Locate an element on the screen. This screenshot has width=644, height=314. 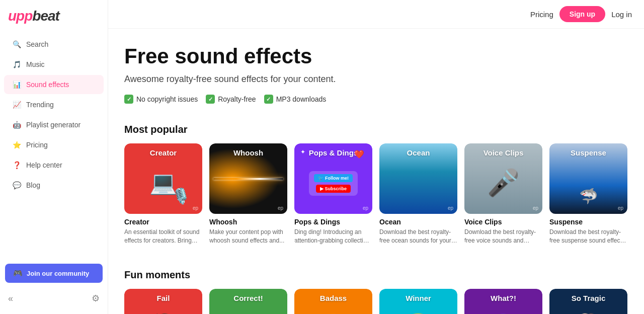
card-voice-clips: Voice Clips 🎤 ep Voice Clips Download th… is located at coordinates (503, 194).